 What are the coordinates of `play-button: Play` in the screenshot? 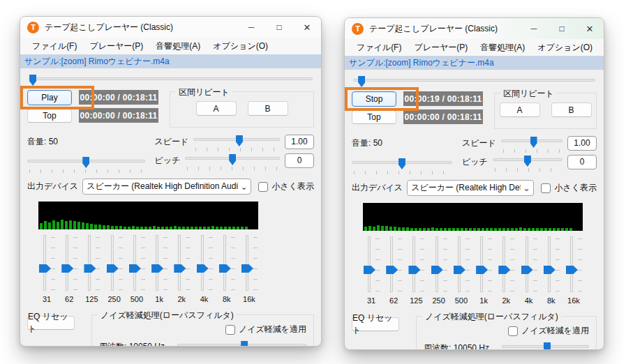 It's located at (50, 98).